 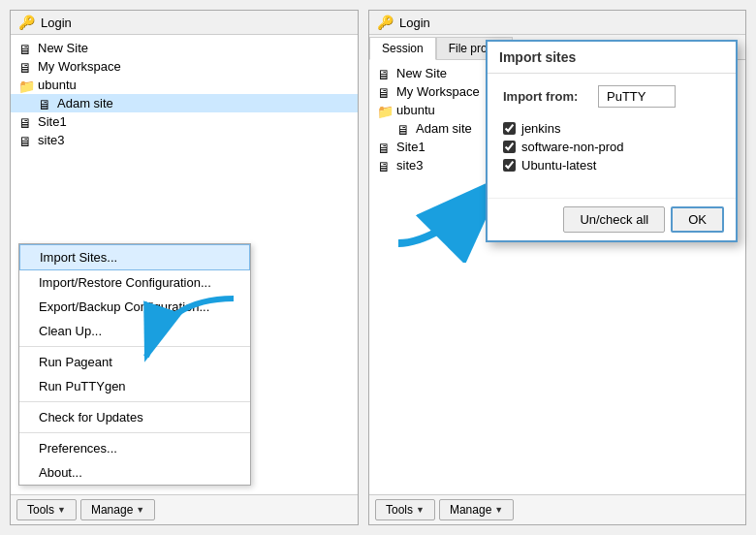 What do you see at coordinates (477, 510) in the screenshot?
I see `manage-button-right: Manage ▼` at bounding box center [477, 510].